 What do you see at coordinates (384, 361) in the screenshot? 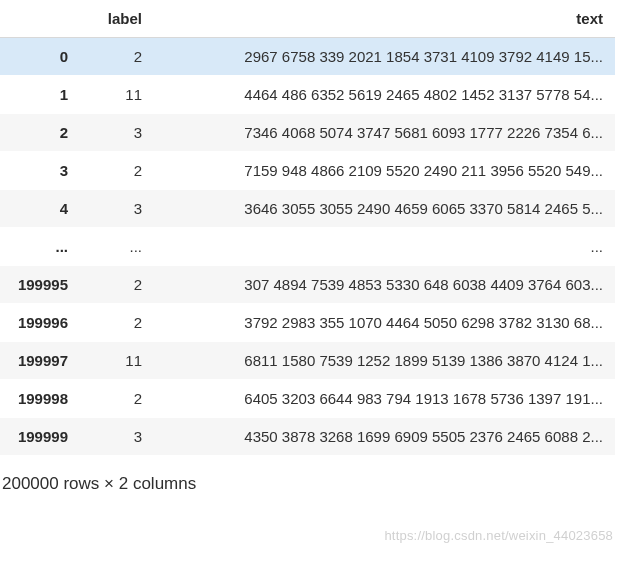
I see `cell-text: 6811 1580 7539 1252 1899 5139 1386 3870 …` at bounding box center [384, 361].